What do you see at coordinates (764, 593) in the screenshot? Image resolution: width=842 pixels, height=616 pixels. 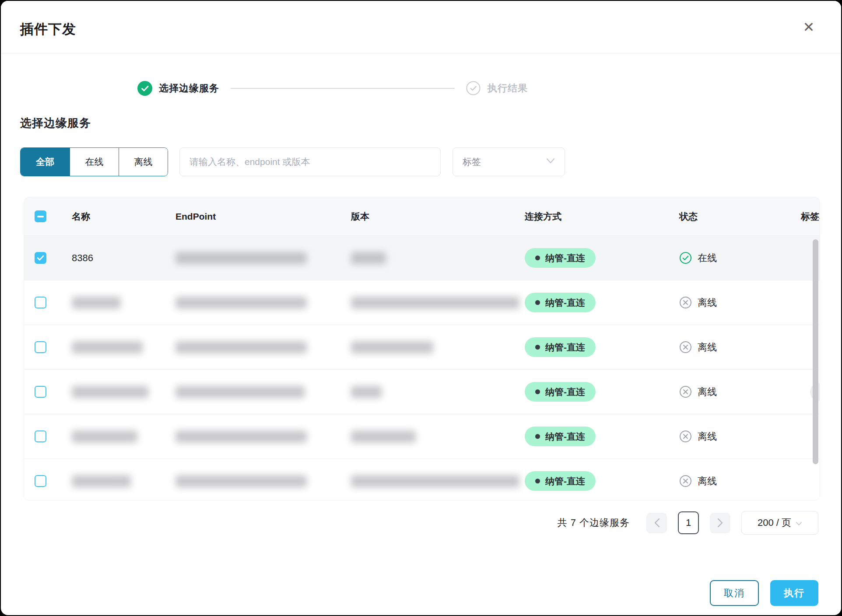 I see `footer-actions: 取消 执行` at bounding box center [764, 593].